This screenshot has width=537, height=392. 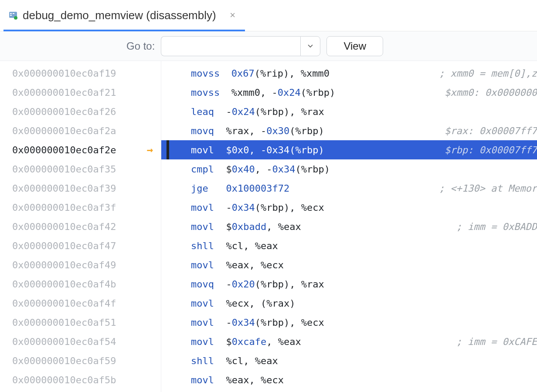 What do you see at coordinates (80, 246) in the screenshot?
I see `address-cell: 0x000000010ec0af47` at bounding box center [80, 246].